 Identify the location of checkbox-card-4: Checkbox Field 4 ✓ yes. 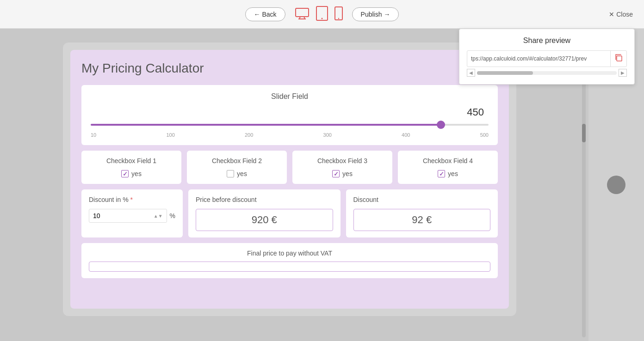
(448, 167).